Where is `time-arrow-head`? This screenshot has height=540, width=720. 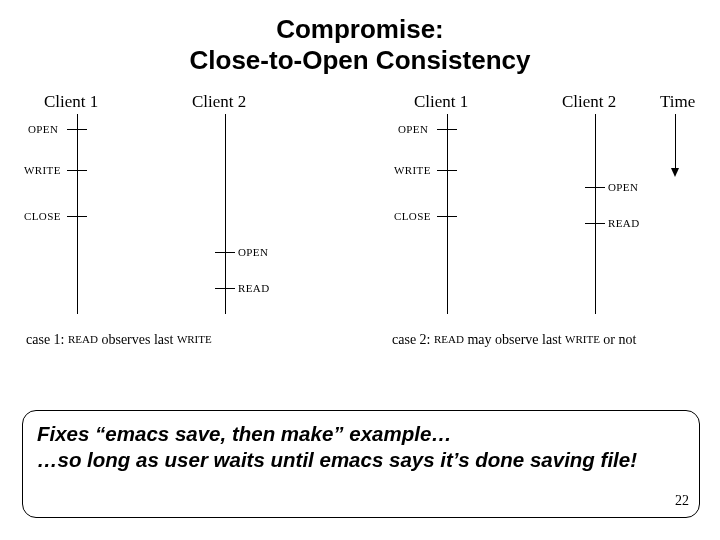
time-arrow-head is located at coordinates (675, 172).